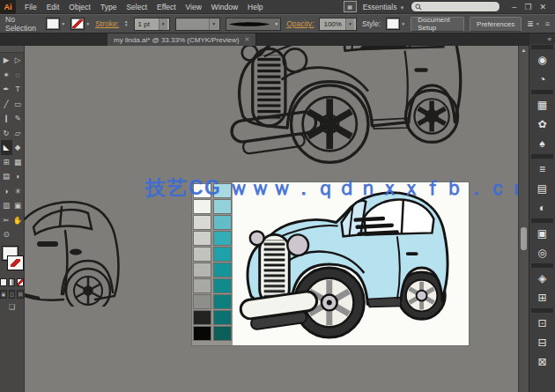 The width and height of the screenshot is (555, 392). What do you see at coordinates (18, 162) in the screenshot?
I see `mesh-tool: ▦` at bounding box center [18, 162].